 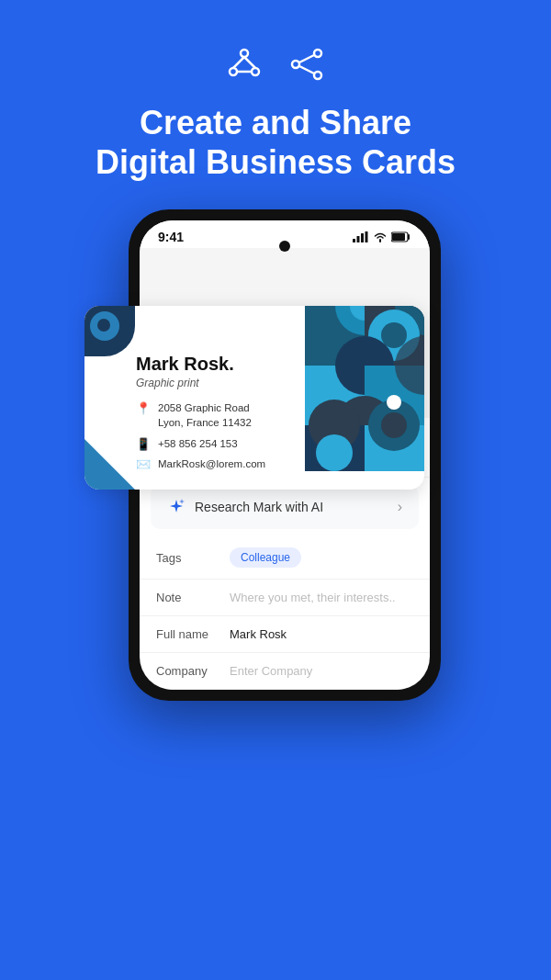 What do you see at coordinates (220, 464) in the screenshot?
I see `card-email: ✉️ MarkRosk@lorem.com` at bounding box center [220, 464].